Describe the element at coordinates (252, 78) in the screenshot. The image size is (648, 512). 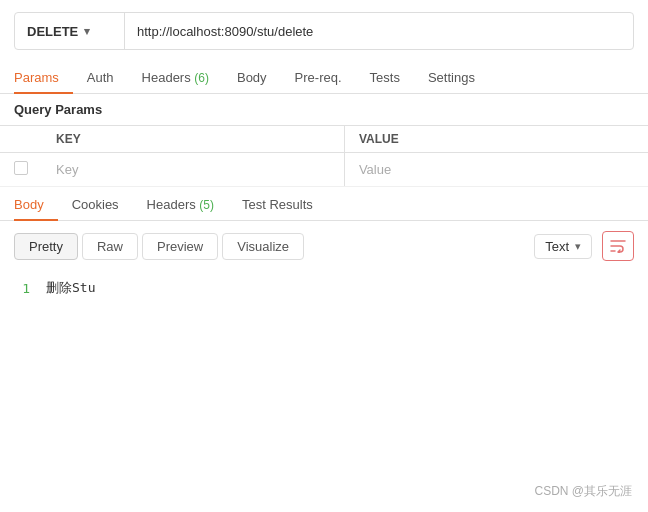
I see `tab-body: Body` at that location.